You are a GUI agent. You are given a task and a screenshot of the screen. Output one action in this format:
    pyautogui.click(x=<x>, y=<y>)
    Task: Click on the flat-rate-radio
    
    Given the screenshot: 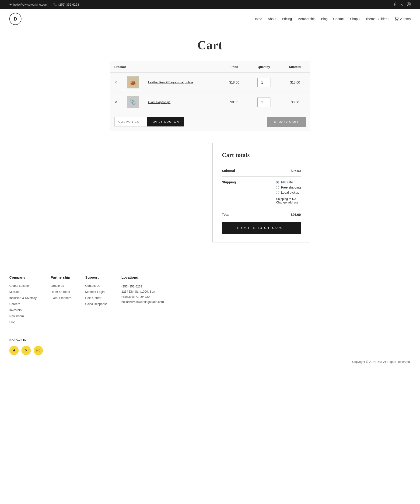 What is the action you would take?
    pyautogui.click(x=277, y=182)
    